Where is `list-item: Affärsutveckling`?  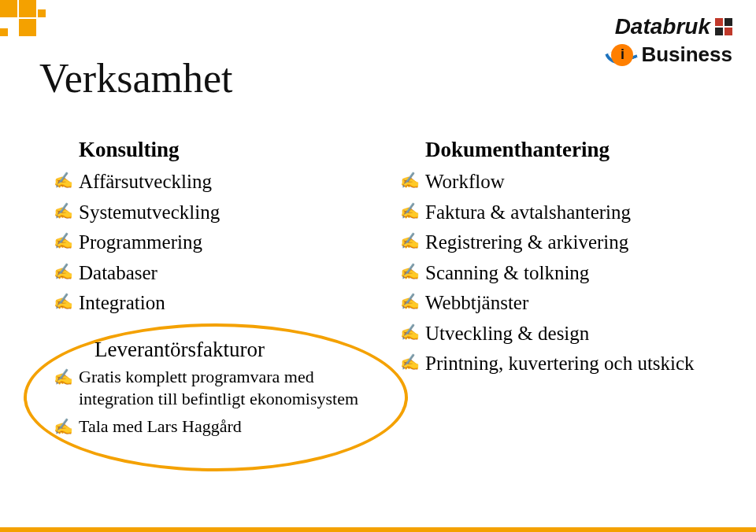
list-item: Affärsutveckling is located at coordinates (217, 183).